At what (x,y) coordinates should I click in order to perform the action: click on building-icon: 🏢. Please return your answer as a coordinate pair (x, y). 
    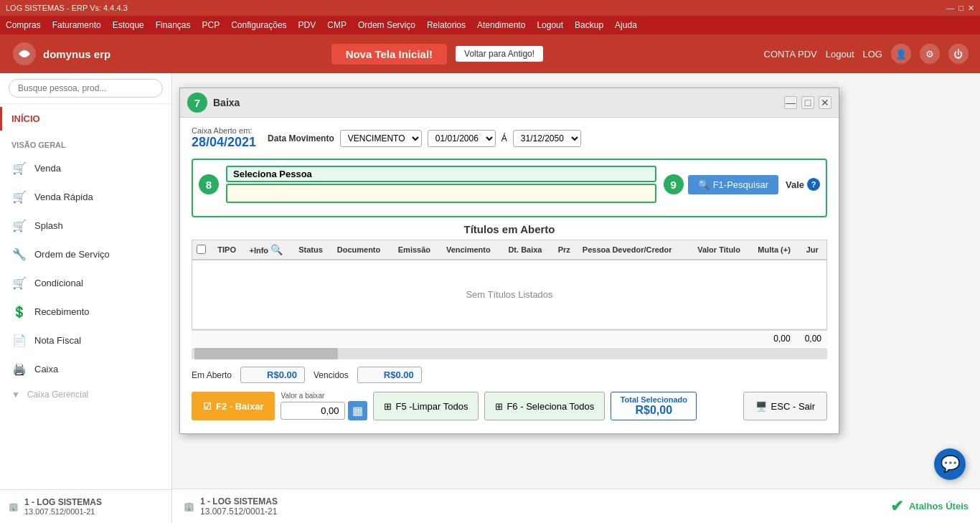
    Looking at the image, I should click on (14, 506).